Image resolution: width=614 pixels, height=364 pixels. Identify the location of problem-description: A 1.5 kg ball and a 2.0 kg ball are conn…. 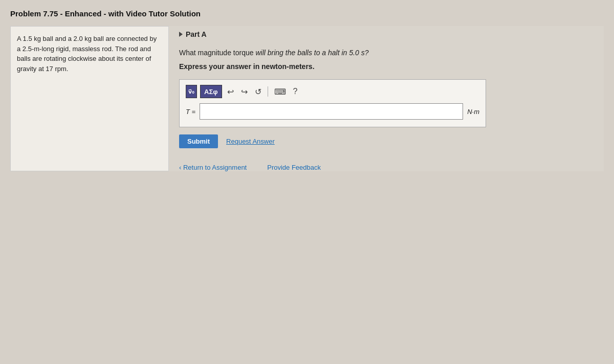
(90, 99).